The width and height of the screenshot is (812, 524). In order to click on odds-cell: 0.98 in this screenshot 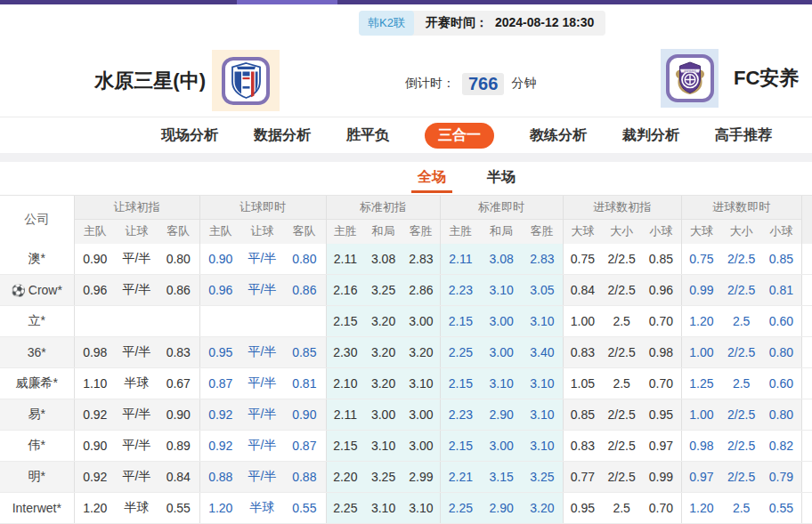, I will do `click(702, 447)`.